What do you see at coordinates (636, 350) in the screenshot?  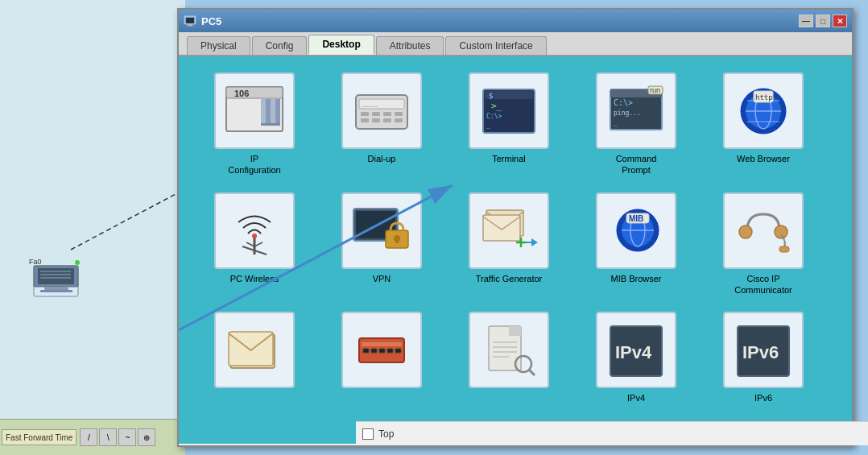 I see `icon-box-ipv4: IPv4` at bounding box center [636, 350].